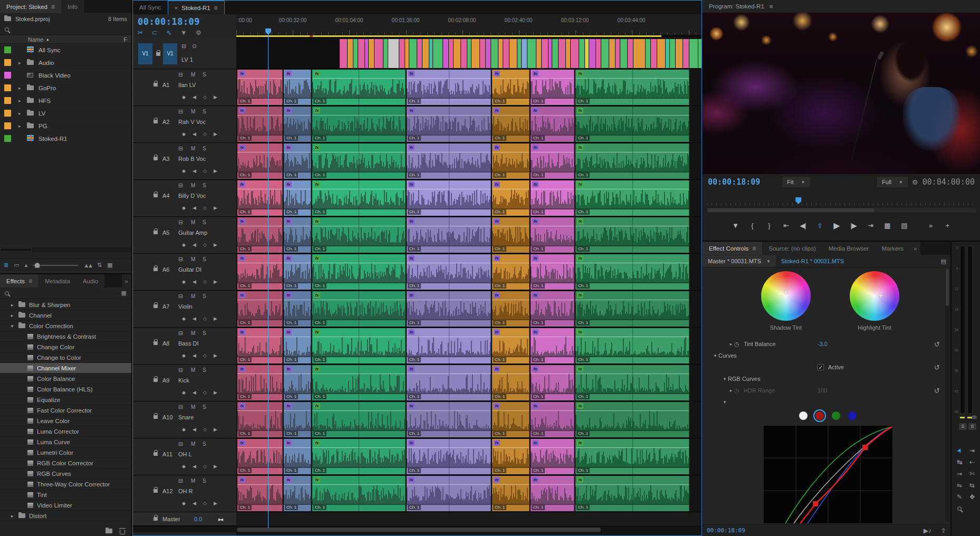 The width and height of the screenshot is (980, 536). I want to click on red-channel-dot, so click(820, 416).